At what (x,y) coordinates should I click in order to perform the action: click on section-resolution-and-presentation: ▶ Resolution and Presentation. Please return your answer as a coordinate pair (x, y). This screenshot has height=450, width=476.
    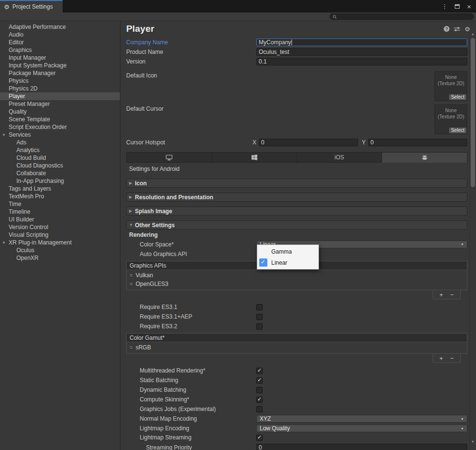
    Looking at the image, I should click on (297, 197).